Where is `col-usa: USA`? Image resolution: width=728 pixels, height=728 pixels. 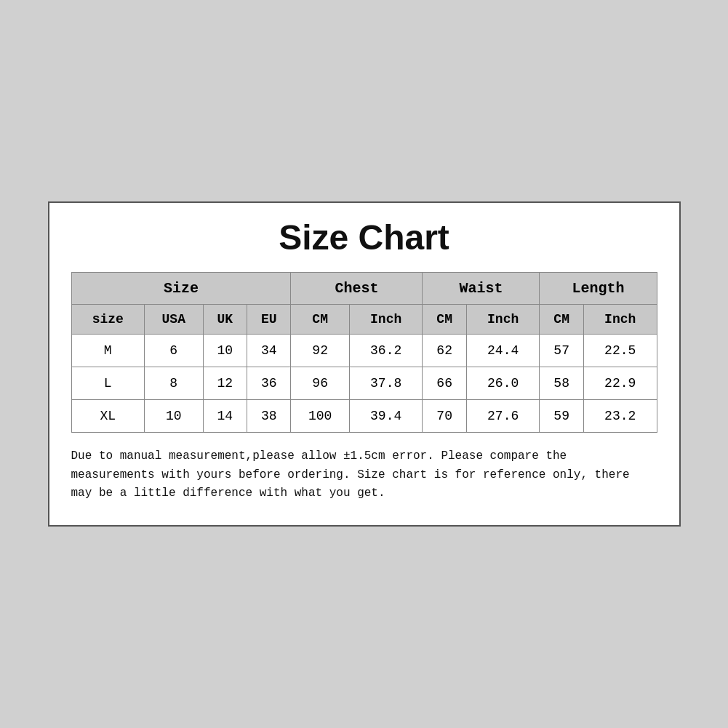 col-usa: USA is located at coordinates (174, 320).